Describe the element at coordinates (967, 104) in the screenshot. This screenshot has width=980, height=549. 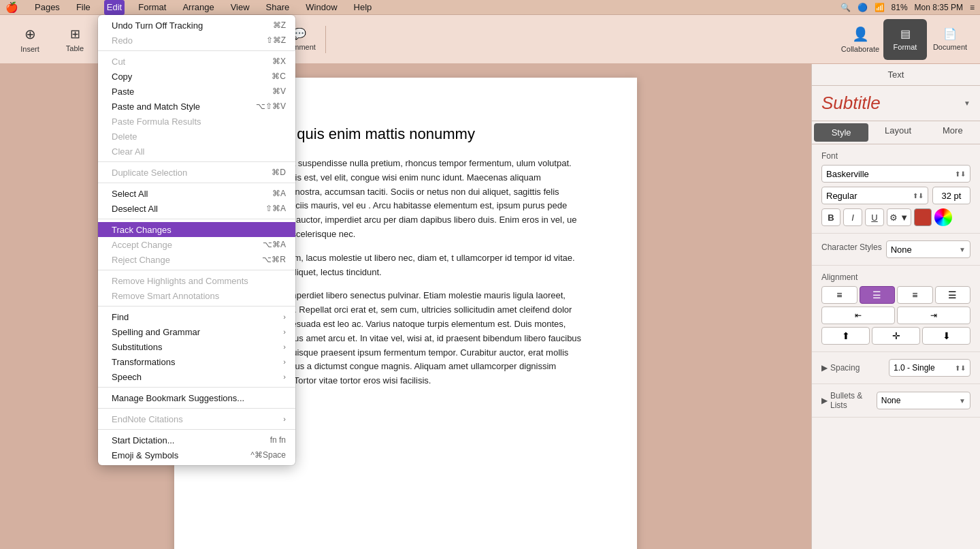
I see `subtitle-dropdown-icon: ▼` at that location.